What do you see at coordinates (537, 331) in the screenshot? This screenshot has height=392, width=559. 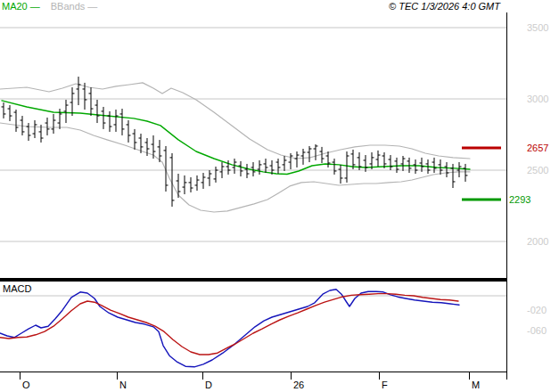 I see `svg-text: -060` at bounding box center [537, 331].